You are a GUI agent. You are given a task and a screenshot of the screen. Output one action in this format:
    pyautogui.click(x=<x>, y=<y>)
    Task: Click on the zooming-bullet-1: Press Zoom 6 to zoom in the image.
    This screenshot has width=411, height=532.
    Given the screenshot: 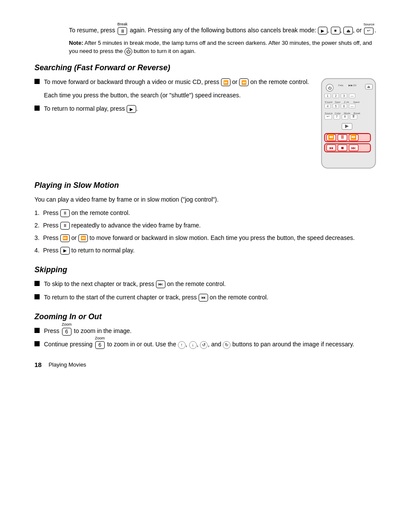 What is the action you would take?
    pyautogui.click(x=206, y=331)
    